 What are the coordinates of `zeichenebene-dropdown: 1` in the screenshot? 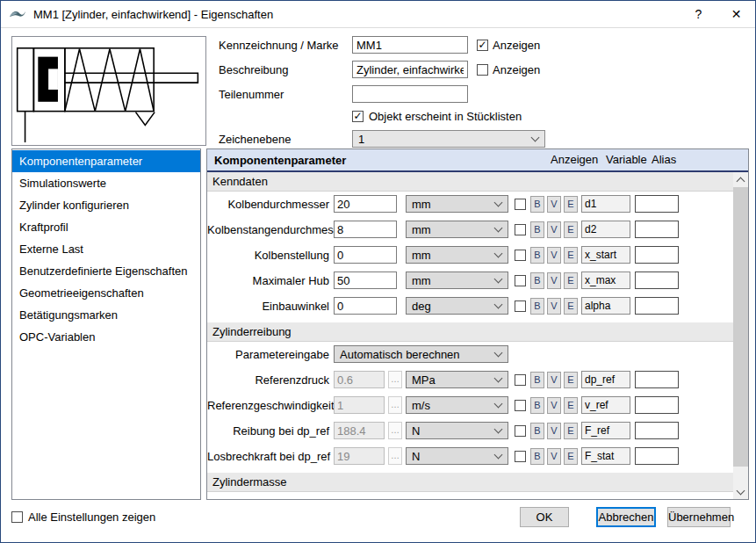 It's located at (449, 139).